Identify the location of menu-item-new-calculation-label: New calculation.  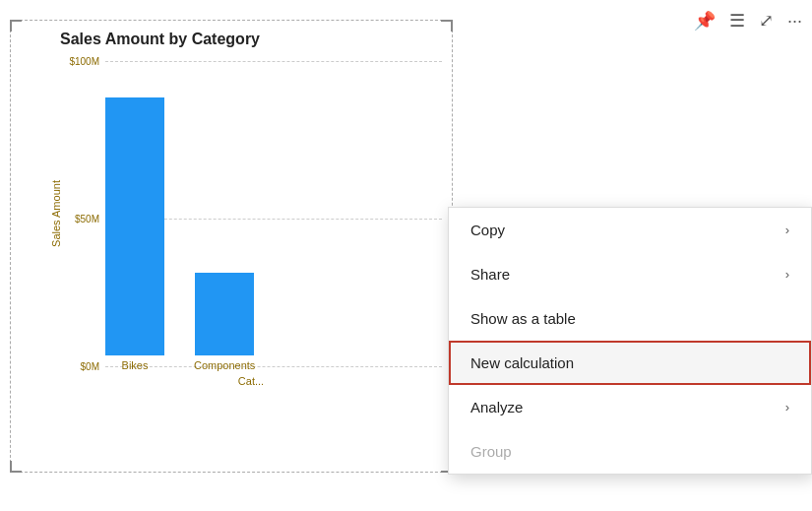
(522, 362).